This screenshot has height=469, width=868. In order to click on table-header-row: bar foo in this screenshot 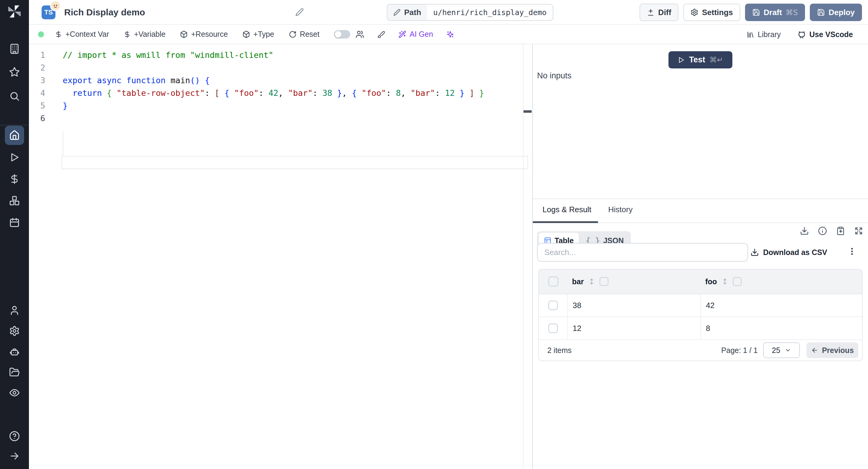, I will do `click(700, 282)`.